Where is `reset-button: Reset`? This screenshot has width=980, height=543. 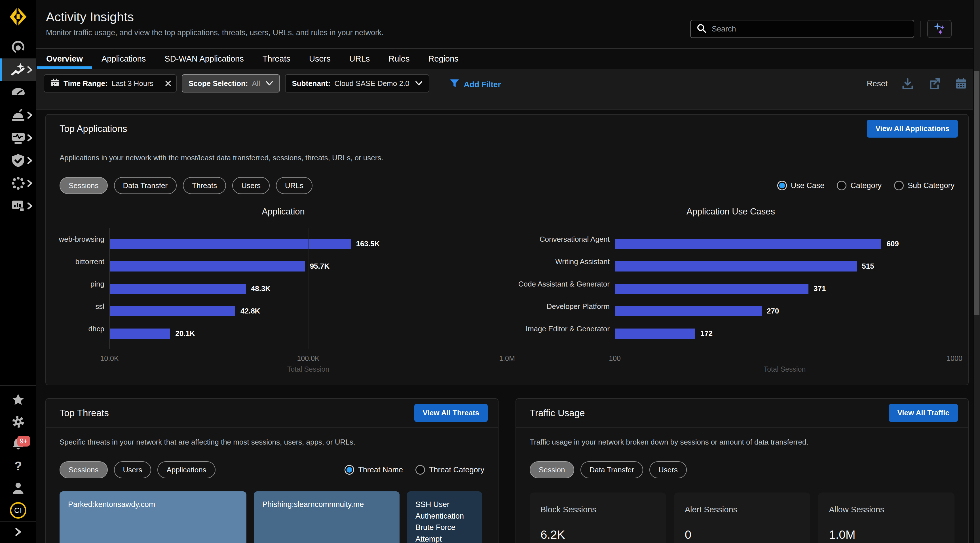
reset-button: Reset is located at coordinates (877, 84).